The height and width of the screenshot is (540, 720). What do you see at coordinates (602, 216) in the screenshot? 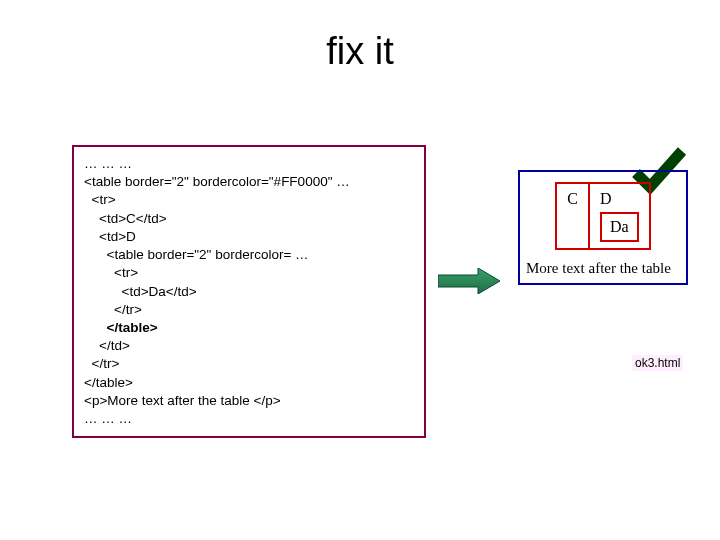
I see `rendered-outer-table: C D Da` at bounding box center [602, 216].